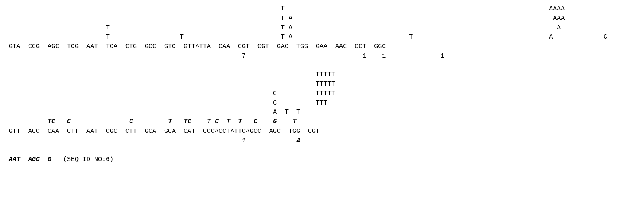 The height and width of the screenshot is (222, 644). I want to click on line7: TTTTT, so click(172, 74).